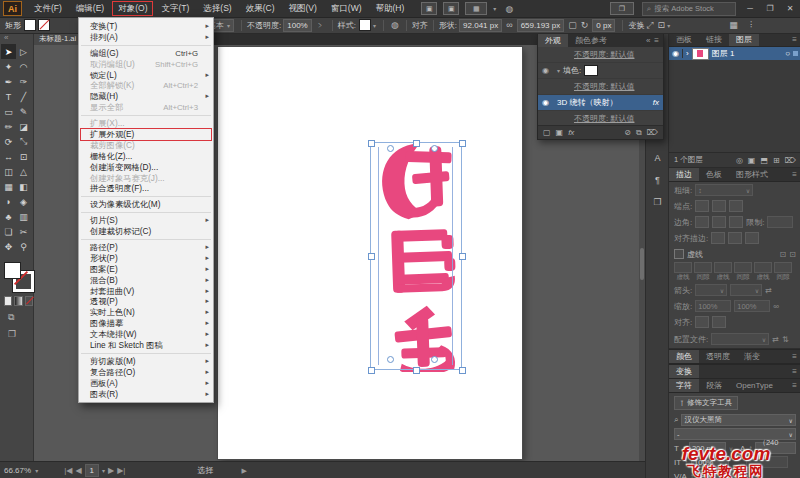  What do you see at coordinates (703, 268) in the screenshot?
I see `gap-field` at bounding box center [703, 268].